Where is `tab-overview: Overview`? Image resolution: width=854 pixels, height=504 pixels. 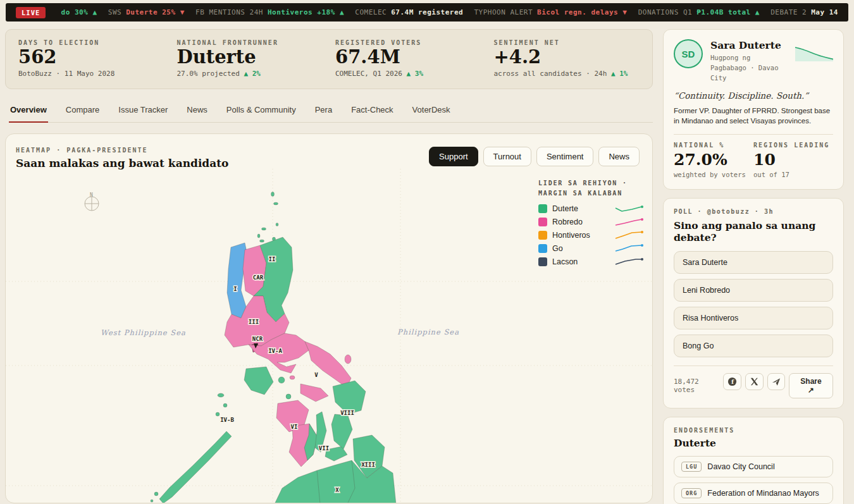
tab-overview: Overview is located at coordinates (28, 111).